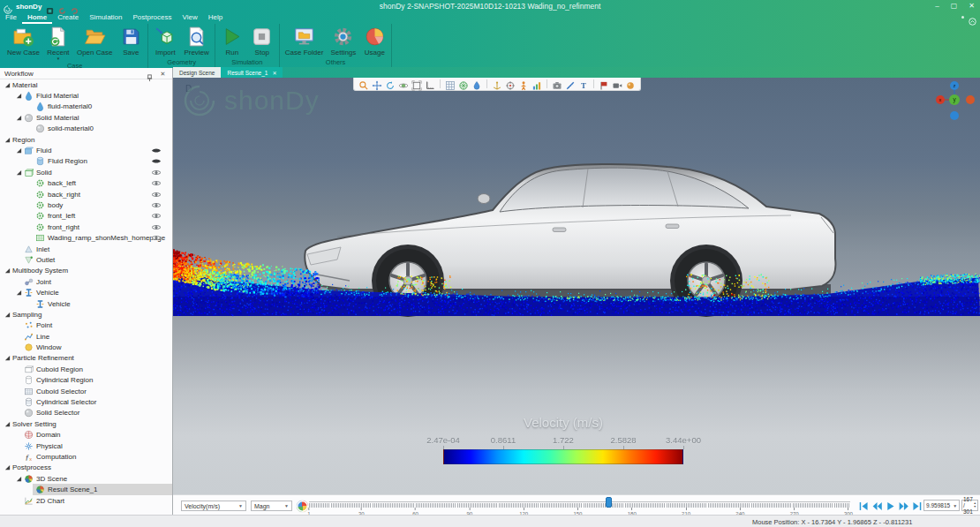 This screenshot has width=980, height=527. I want to click on tree-item-physical: Physical, so click(87, 446).